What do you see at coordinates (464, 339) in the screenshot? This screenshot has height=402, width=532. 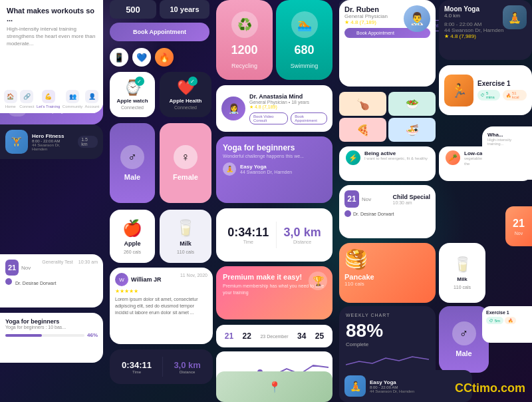 I see `male-right-card: ♂ Male` at bounding box center [464, 339].